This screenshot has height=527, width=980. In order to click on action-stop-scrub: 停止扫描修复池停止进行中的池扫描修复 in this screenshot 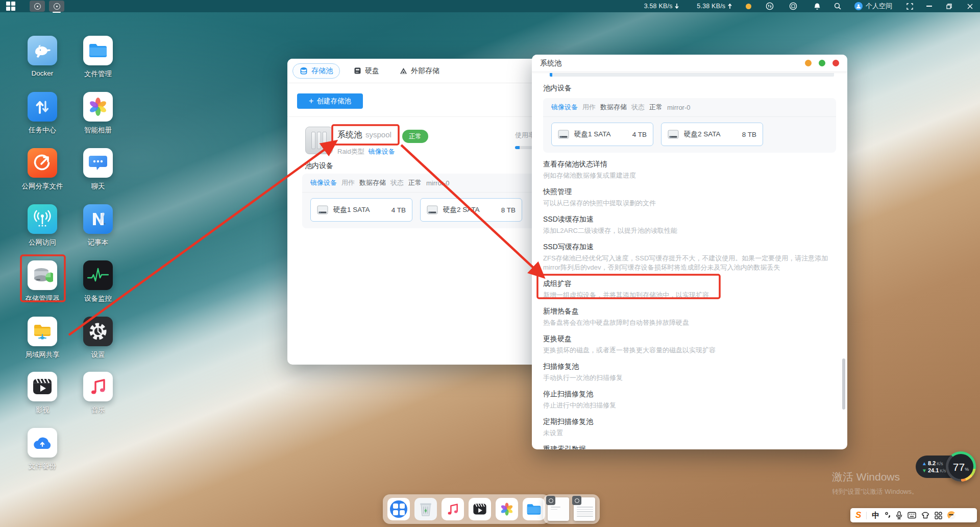, I will do `click(690, 400)`.